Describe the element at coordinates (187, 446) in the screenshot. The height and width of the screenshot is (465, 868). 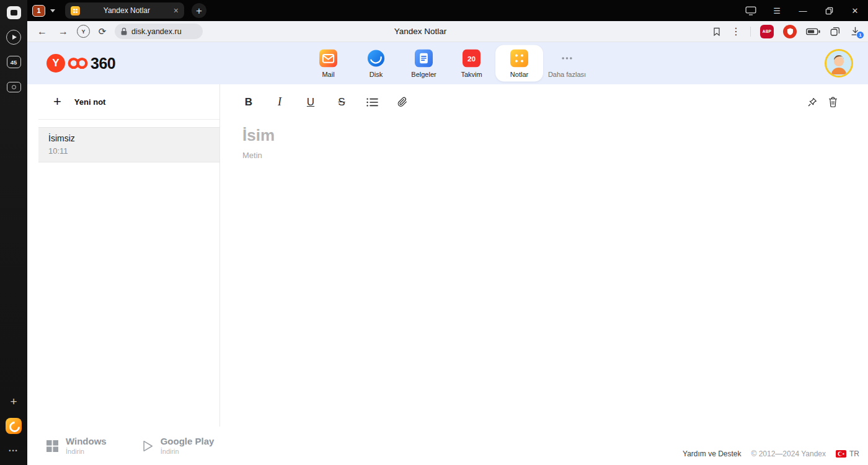
I see `app-text: Google Play İndirin` at that location.